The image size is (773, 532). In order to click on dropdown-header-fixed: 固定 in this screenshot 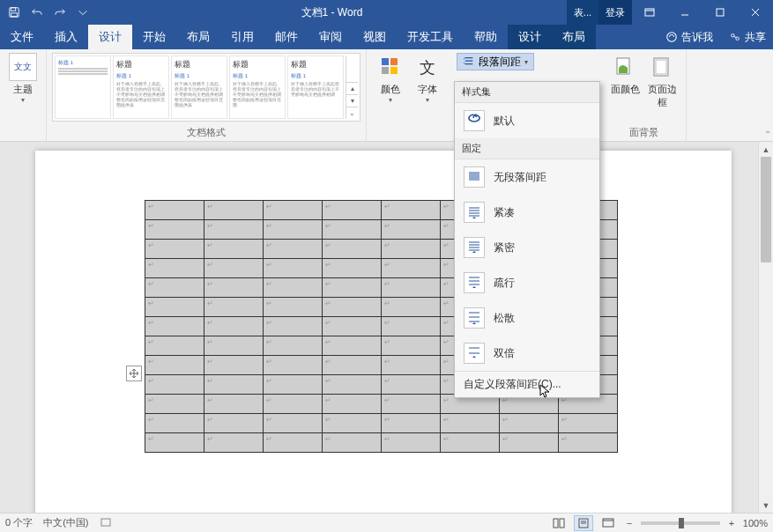, I will do `click(527, 149)`.